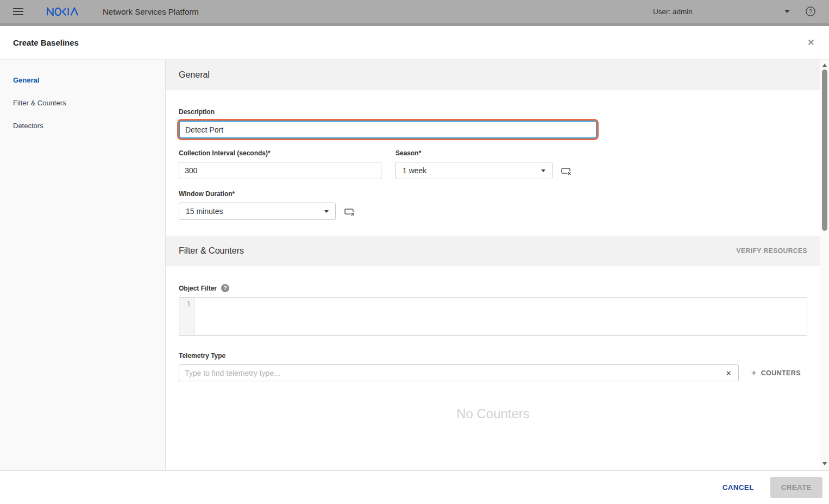 This screenshot has height=504, width=829. What do you see at coordinates (483, 164) in the screenshot?
I see `season-field: Season* 1 week` at bounding box center [483, 164].